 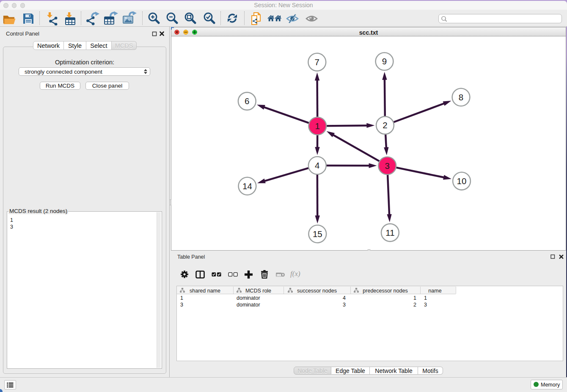 What do you see at coordinates (390, 233) in the screenshot?
I see `svg-text: 11` at bounding box center [390, 233].